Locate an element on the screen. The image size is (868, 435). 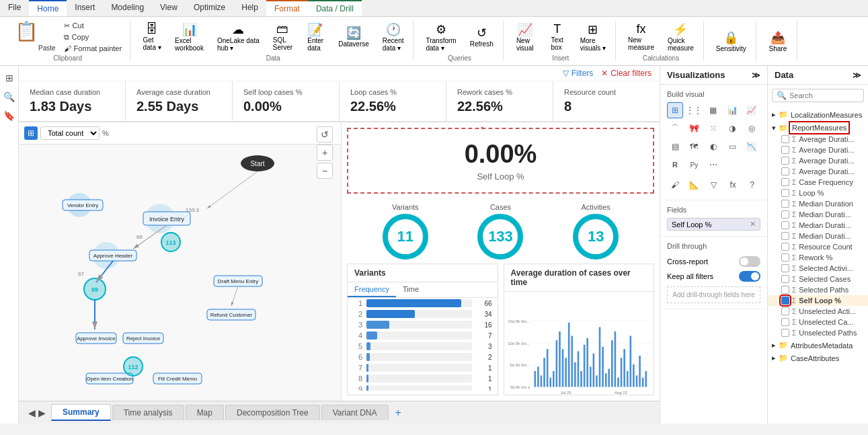
tab-prev-button: ◀ is located at coordinates (32, 413).